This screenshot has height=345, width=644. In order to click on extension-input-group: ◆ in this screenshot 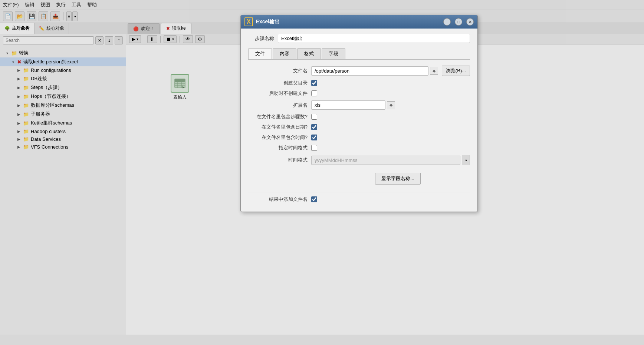, I will do `click(391, 105)`.